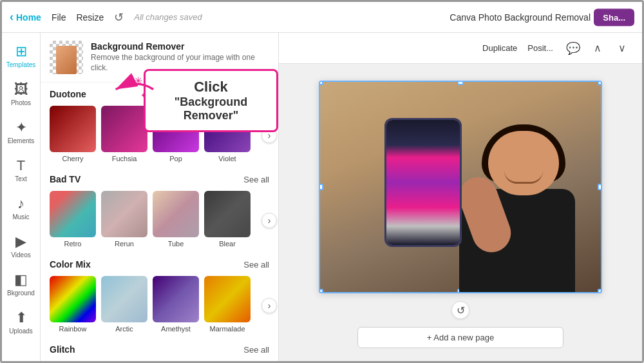 This screenshot has height=363, width=644. I want to click on handle-ml, so click(322, 187).